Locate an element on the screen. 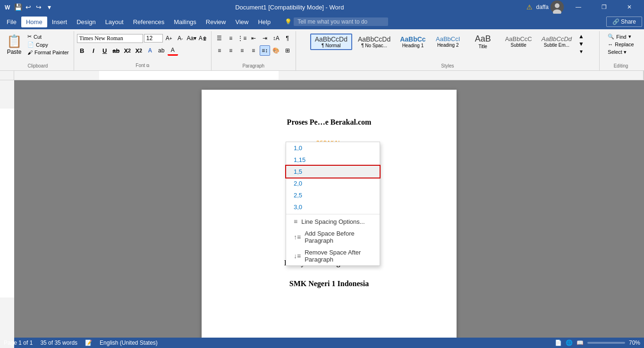  style-subtle-em: AaBbCcDd Subtle Em... is located at coordinates (557, 42).